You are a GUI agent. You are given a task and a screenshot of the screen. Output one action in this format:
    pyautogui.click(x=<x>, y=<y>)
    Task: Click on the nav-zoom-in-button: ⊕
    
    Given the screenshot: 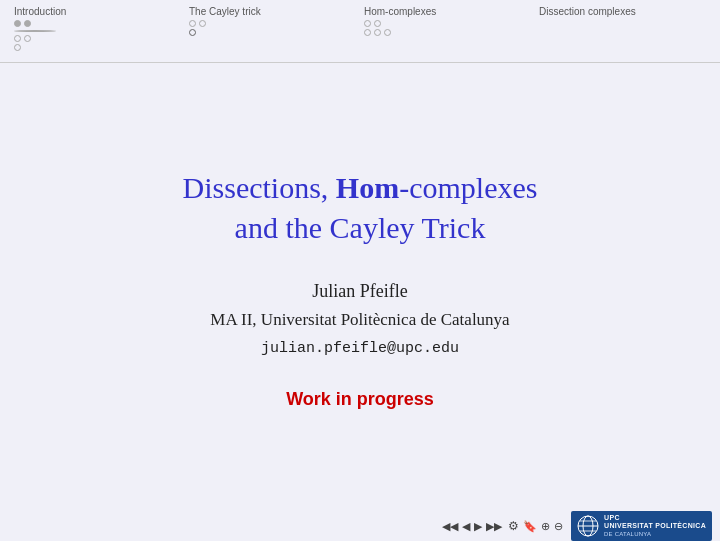 What is the action you would take?
    pyautogui.click(x=546, y=526)
    